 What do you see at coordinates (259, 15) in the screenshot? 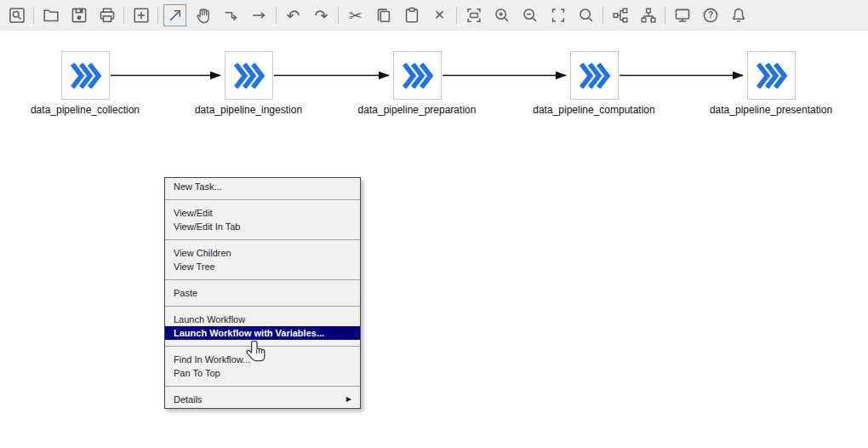
I see `arrow-tool-button` at bounding box center [259, 15].